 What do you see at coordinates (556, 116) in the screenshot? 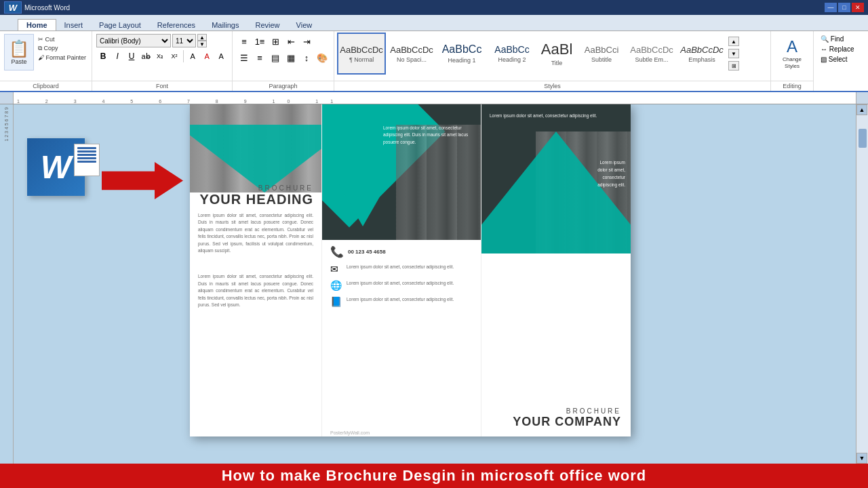
I see `panel3-top-text: Lorem ipsum dolor sit amet, consectetur …` at bounding box center [556, 116].